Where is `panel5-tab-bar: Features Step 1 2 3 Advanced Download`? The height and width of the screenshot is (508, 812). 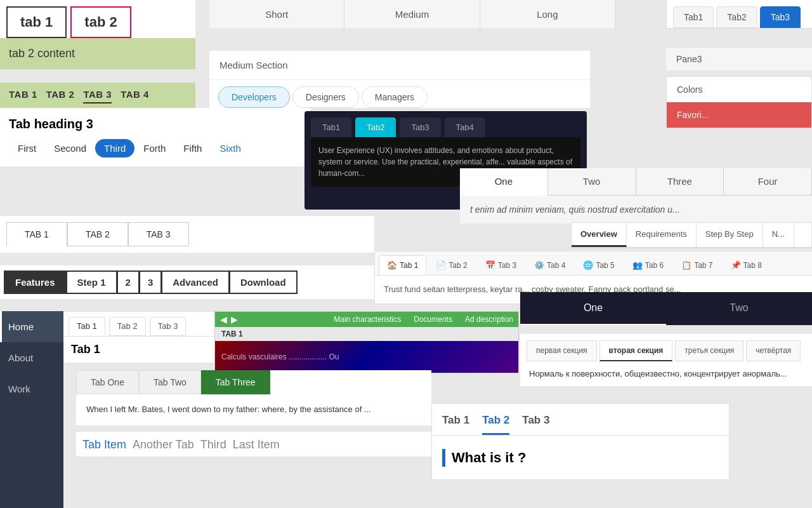 panel5-tab-bar: Features Step 1 2 3 Advanced Download is located at coordinates (187, 282).